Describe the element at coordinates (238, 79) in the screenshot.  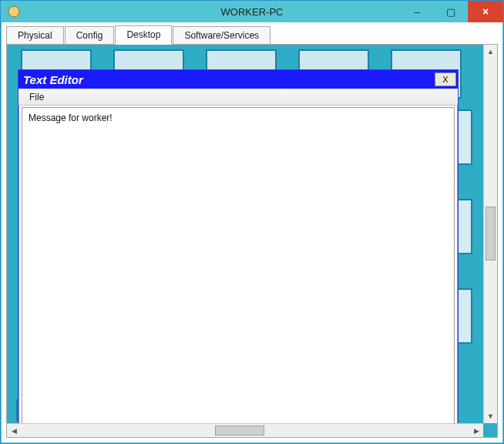
I see `text-editor-titlebar: Text Editor X` at that location.